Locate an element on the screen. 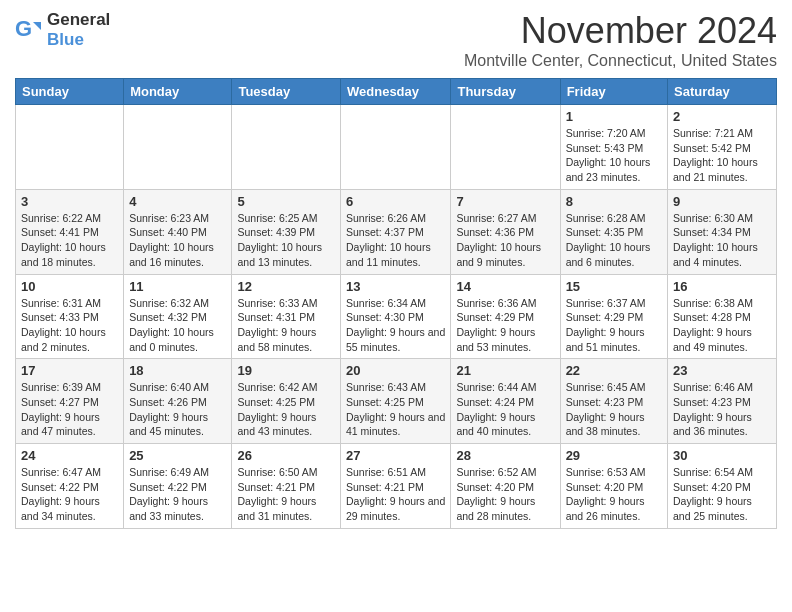 The height and width of the screenshot is (612, 792). day-number: 26 is located at coordinates (286, 456).